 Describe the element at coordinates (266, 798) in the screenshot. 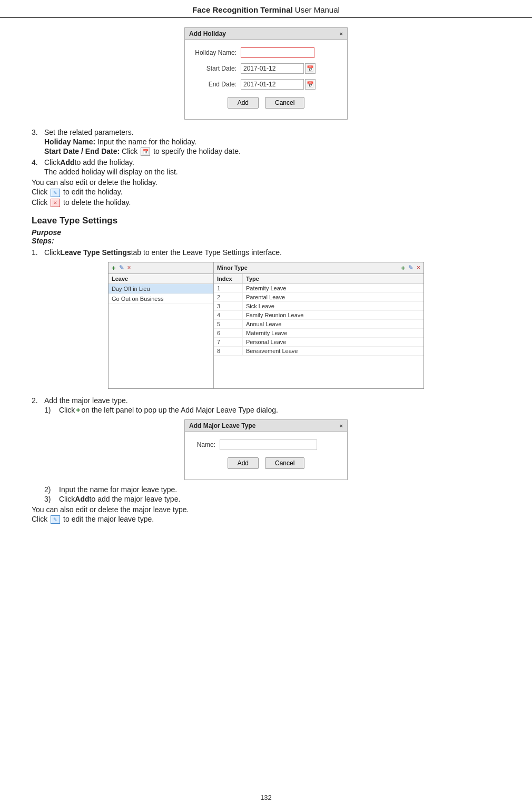

I see `page-number: 132` at that location.